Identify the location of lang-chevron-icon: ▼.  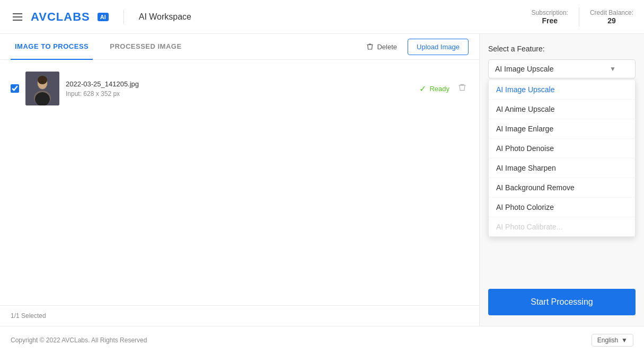
(624, 340).